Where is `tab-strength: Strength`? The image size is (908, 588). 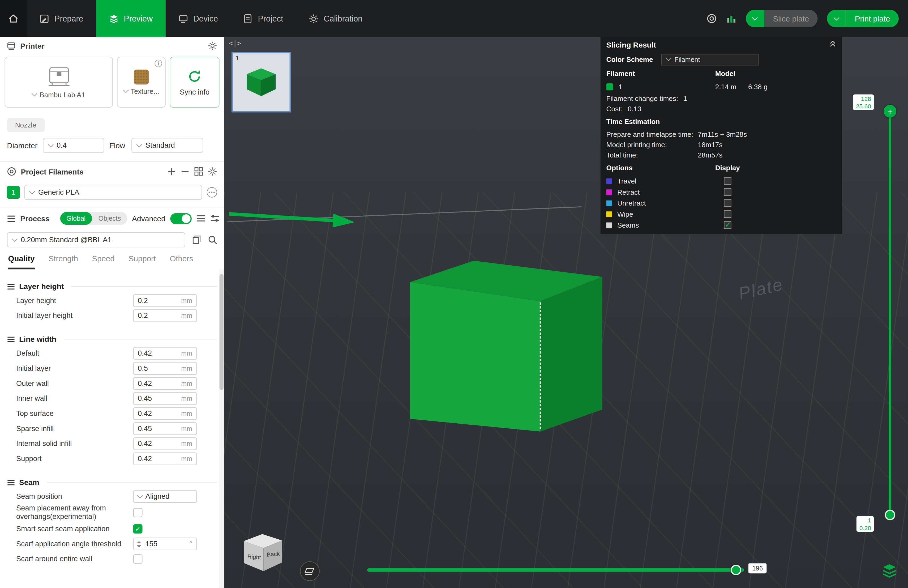 tab-strength: Strength is located at coordinates (63, 262).